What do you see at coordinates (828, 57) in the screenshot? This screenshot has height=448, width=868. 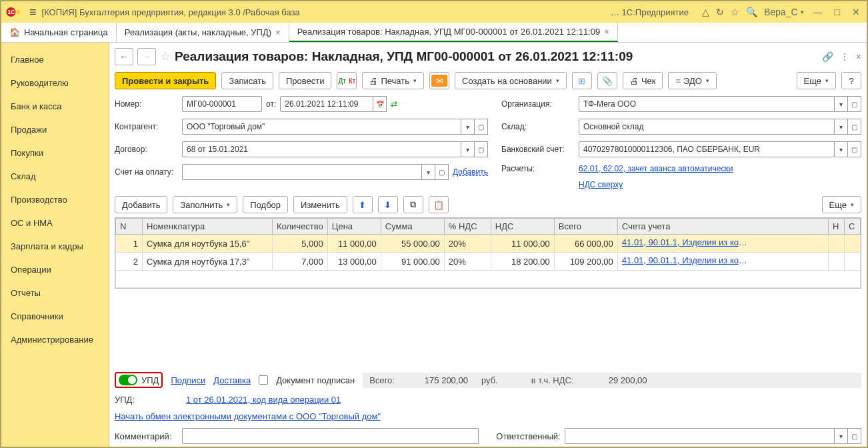 I see `link-icon: 🔗` at bounding box center [828, 57].